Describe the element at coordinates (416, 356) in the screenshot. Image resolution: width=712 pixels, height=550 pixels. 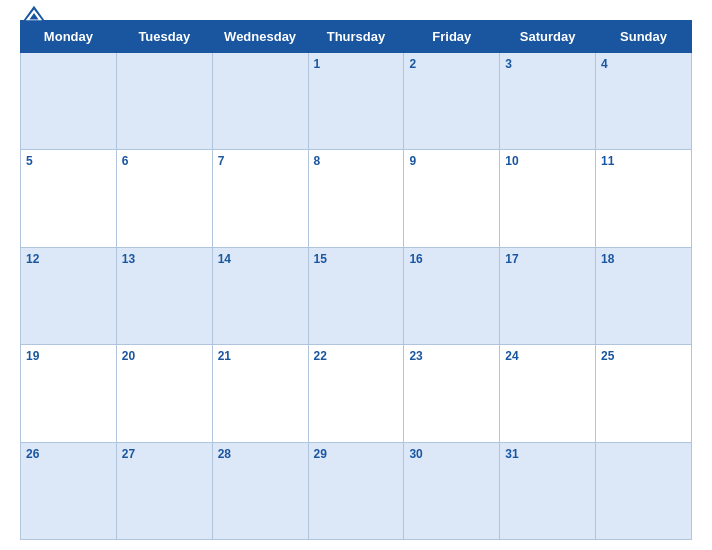
I see `day-number: 23` at that location.